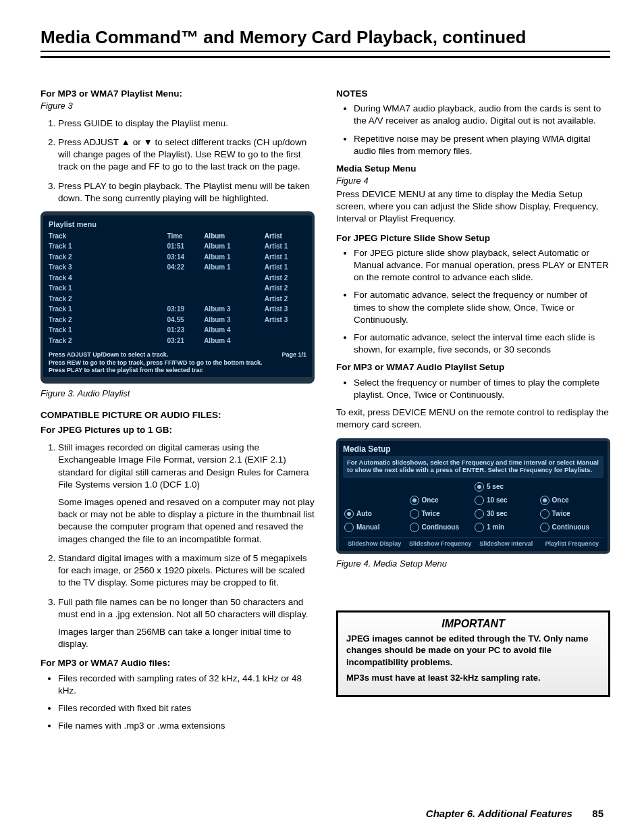  What do you see at coordinates (232, 246) in the screenshot?
I see `table-cell: Album 1` at bounding box center [232, 246].